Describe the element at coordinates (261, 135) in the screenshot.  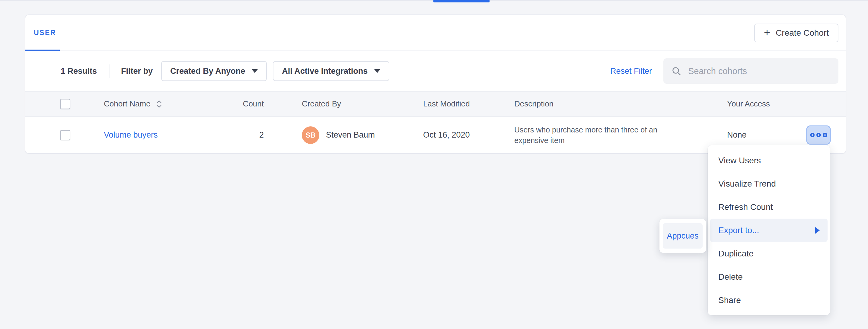
I see `cohort-count: 2` at that location.